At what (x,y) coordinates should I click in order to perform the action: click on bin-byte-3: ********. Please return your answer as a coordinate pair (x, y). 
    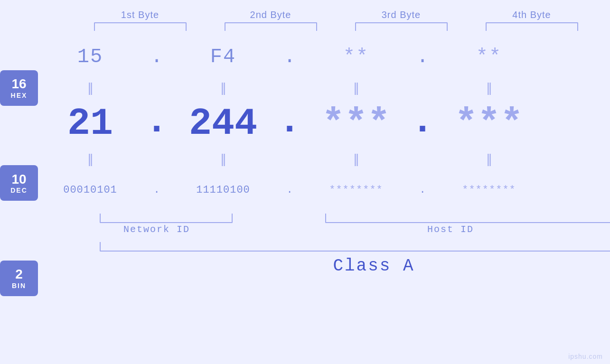
    Looking at the image, I should click on (356, 190).